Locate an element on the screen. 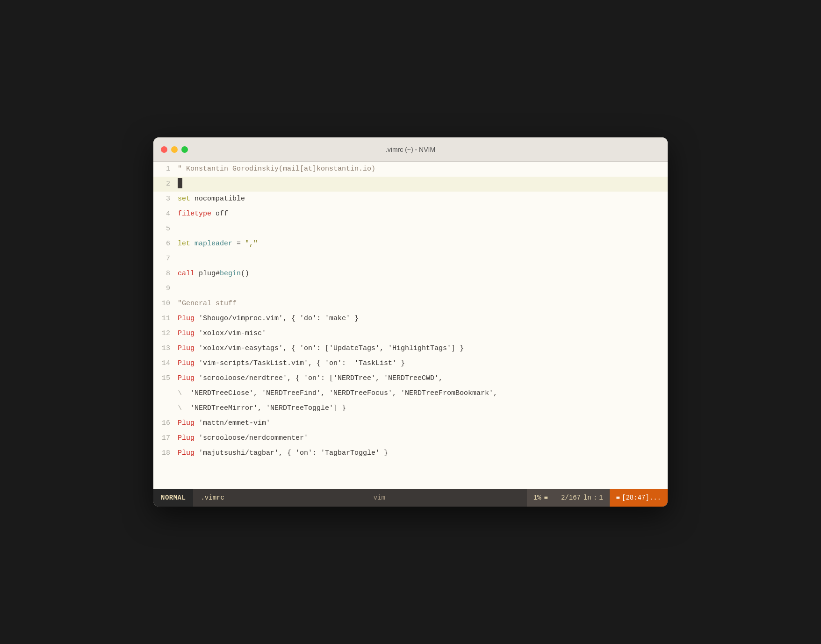 This screenshot has width=821, height=644. code-line: 10"General stuff is located at coordinates (410, 304).